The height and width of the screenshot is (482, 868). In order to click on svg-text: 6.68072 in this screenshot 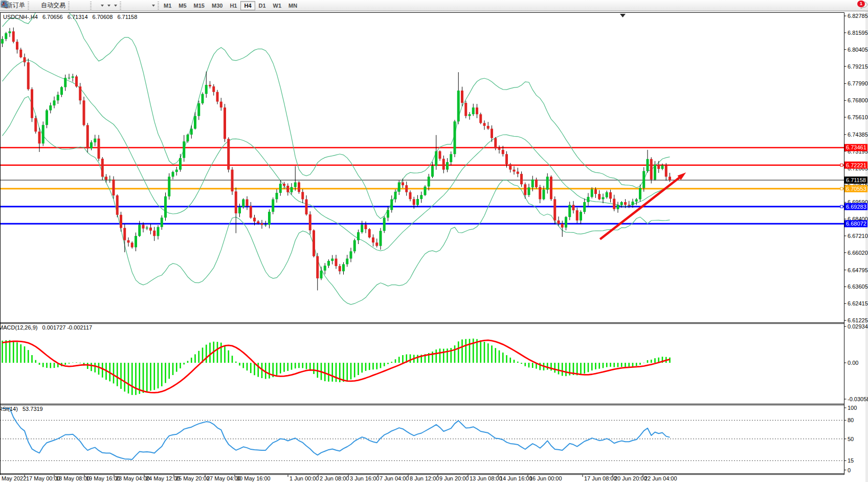, I will do `click(856, 224)`.